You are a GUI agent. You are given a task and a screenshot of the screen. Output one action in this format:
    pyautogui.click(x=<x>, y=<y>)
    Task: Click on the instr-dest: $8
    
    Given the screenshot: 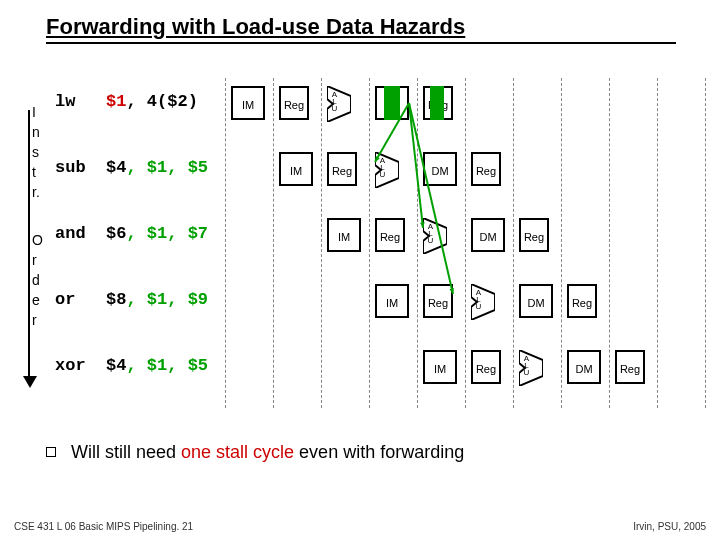 What is the action you would take?
    pyautogui.click(x=116, y=300)
    